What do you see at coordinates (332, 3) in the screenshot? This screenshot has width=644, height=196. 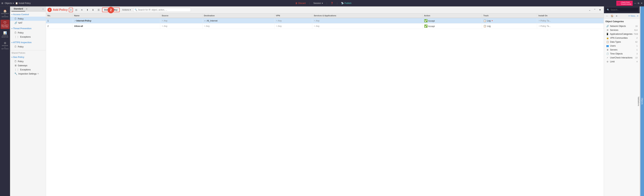 I see `help-button: ❓` at bounding box center [332, 3].